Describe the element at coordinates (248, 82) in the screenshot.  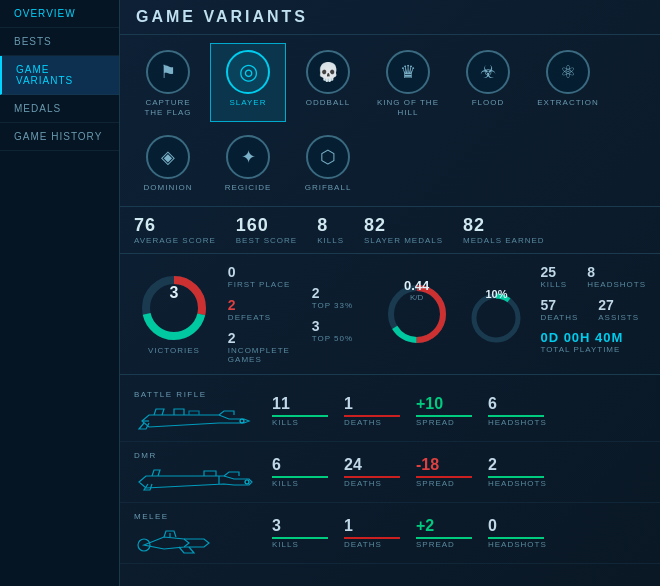
I see `variant-slayer: ◎ SLAYER` at that location.